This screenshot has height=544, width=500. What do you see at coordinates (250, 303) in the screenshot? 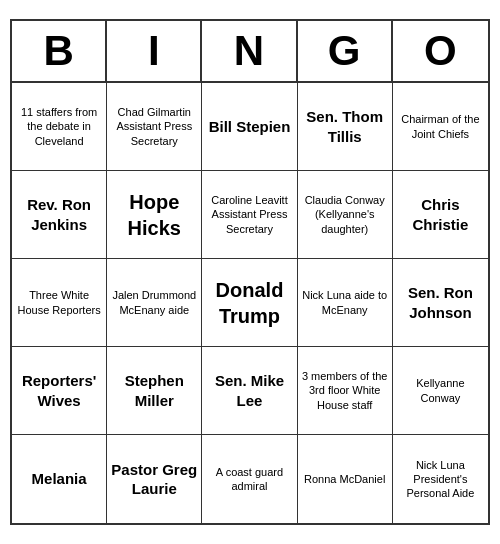
I see `bingo-cell-12: Donald Trump` at bounding box center [250, 303].